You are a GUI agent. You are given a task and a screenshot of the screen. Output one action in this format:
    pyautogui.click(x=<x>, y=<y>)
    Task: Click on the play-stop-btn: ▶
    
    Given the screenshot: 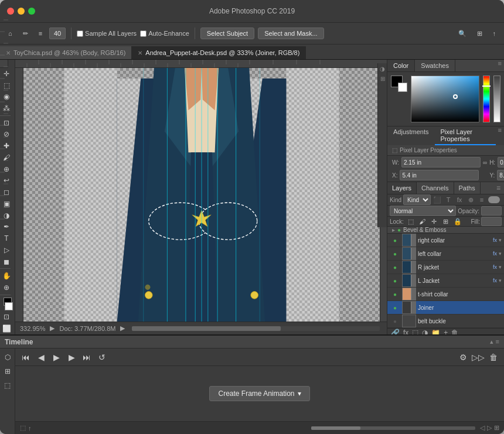 What is the action you would take?
    pyautogui.click(x=56, y=357)
    